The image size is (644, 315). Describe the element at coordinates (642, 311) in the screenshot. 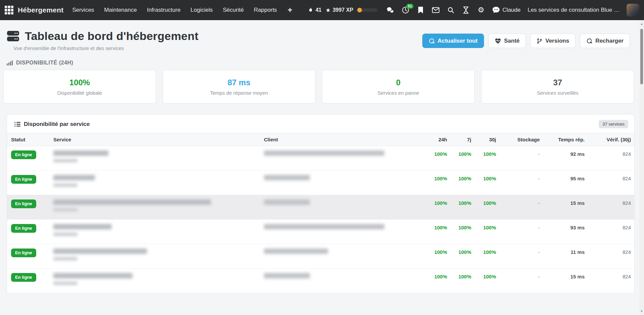

I see `scroll-down-arrow: ▼` at that location.